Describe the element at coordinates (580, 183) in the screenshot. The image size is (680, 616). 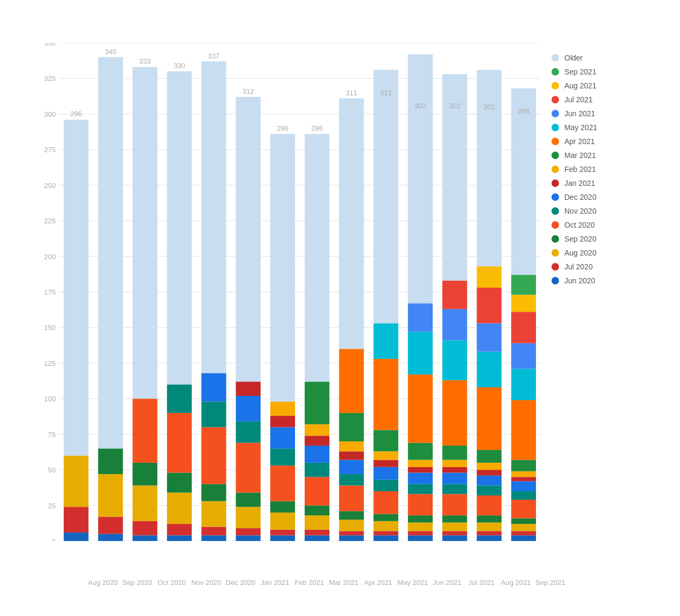
I see `legend-label: Jan 2021` at that location.